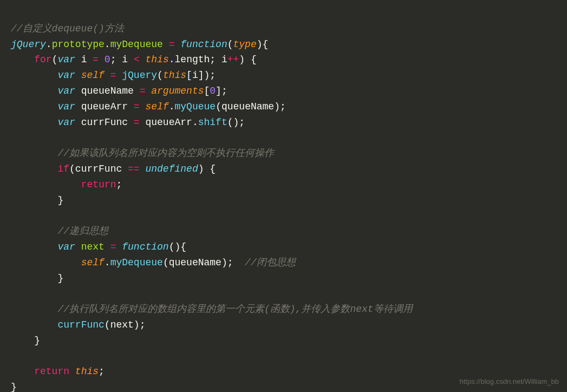 Image resolution: width=567 pixels, height=392 pixels. Describe the element at coordinates (140, 75) in the screenshot. I see `function-call: jQuery` at that location.